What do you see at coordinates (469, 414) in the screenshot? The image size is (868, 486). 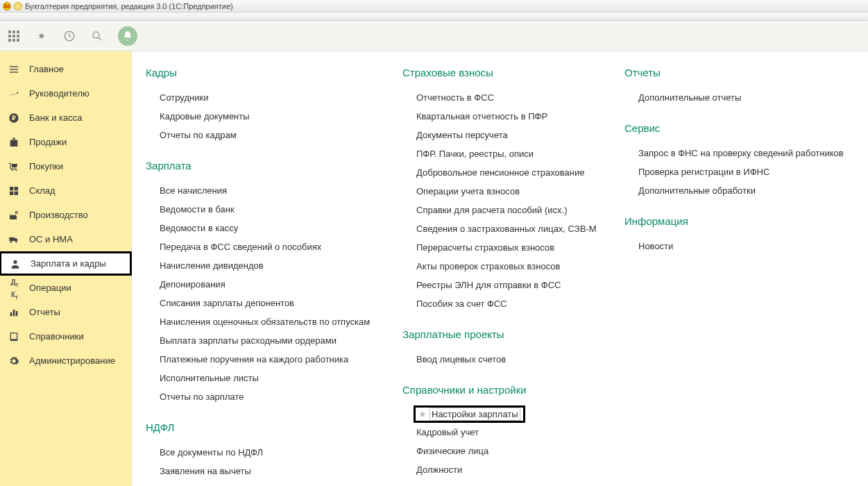 I see `highlighted-link: ★Настройки зарплаты` at bounding box center [469, 414].